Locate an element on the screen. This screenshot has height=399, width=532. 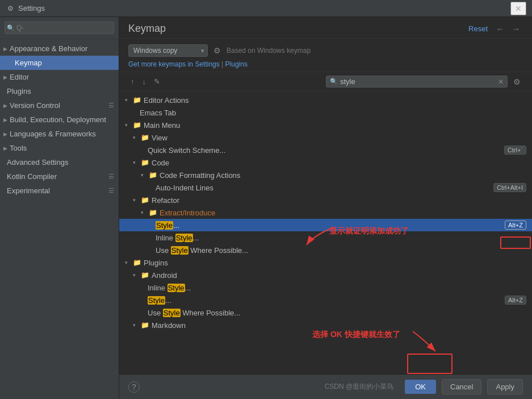
sidebar-item-languages: ▶ Languages & Frameworks is located at coordinates (59, 134).